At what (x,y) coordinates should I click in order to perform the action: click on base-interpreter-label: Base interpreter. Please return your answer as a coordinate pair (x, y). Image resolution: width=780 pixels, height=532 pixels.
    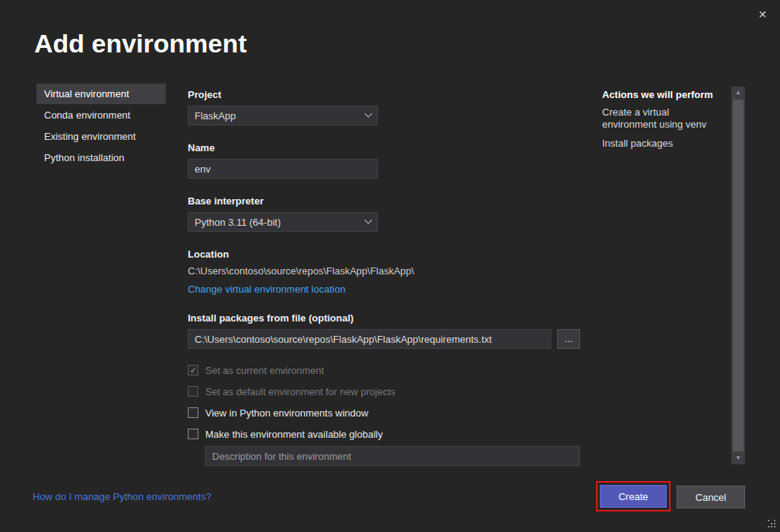
    Looking at the image, I should click on (385, 201).